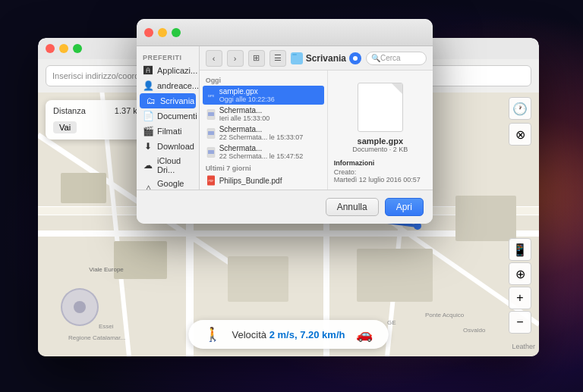 Image resolution: width=583 pixels, height=392 pixels. Describe the element at coordinates (148, 131) in the screenshot. I see `filmati-icon: 🎬` at that location.